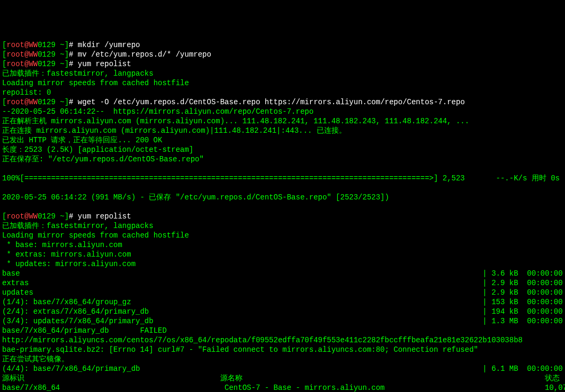 This screenshot has width=565, height=392. I want to click on cmd-wget: [root@WW0129 ~]# wget -O /etc/yum.repos.…, so click(283, 102).